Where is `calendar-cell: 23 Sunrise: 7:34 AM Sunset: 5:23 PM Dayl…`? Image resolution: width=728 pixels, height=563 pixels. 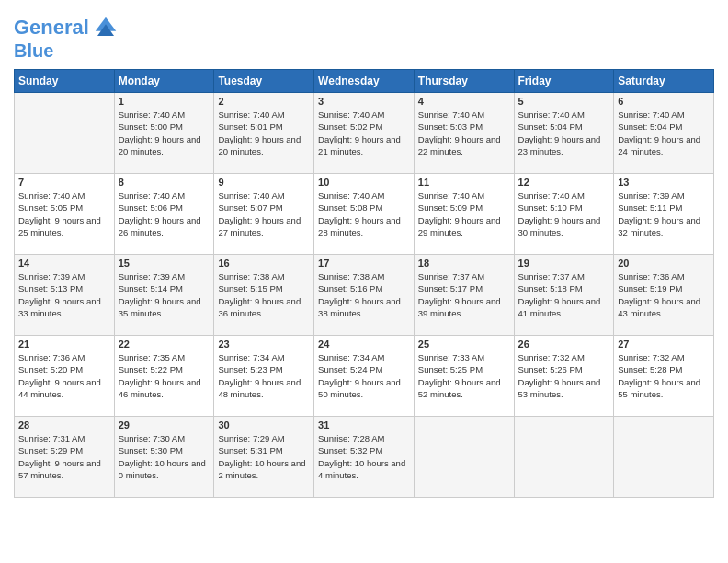
calendar-cell: 23 Sunrise: 7:34 AM Sunset: 5:23 PM Dayl… is located at coordinates (265, 376).